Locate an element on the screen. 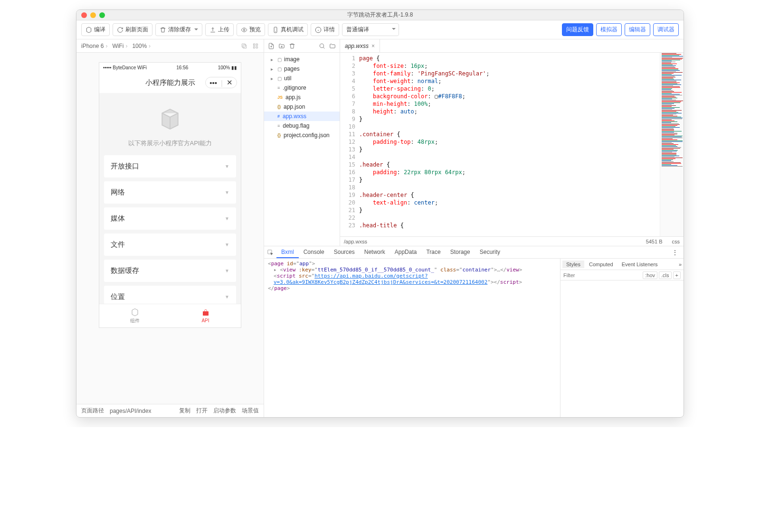  open-path-button: 打开 is located at coordinates (202, 411).